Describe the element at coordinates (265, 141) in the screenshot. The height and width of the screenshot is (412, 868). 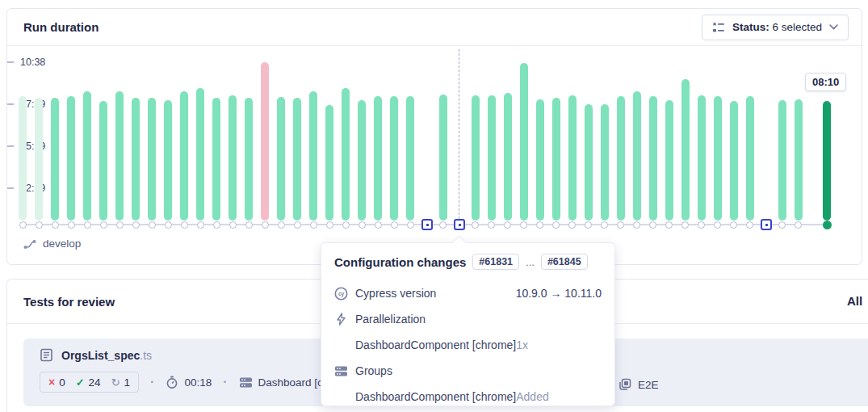
I see `run-bar-failed` at that location.